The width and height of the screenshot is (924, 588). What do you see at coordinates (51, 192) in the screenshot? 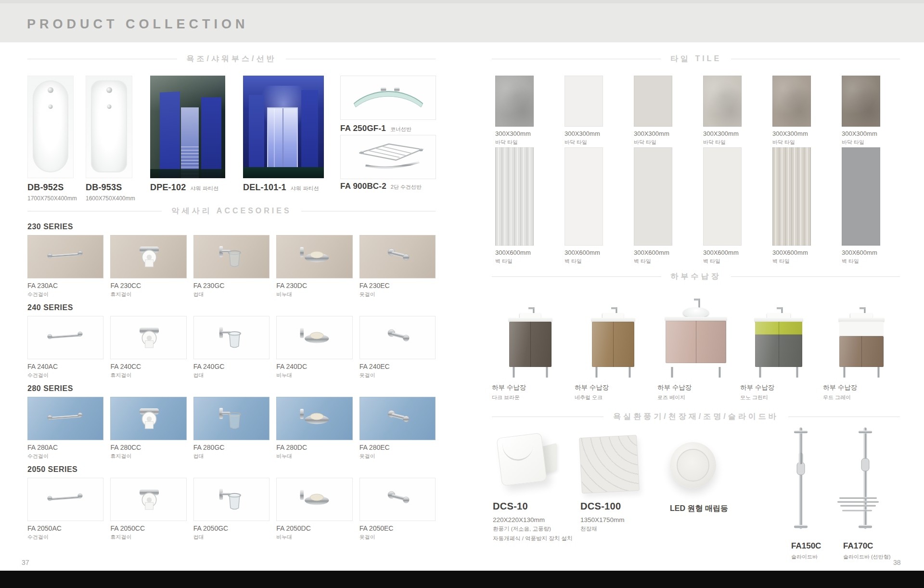
I see `product-label: DB-952S1700X750X400mm` at bounding box center [51, 192].